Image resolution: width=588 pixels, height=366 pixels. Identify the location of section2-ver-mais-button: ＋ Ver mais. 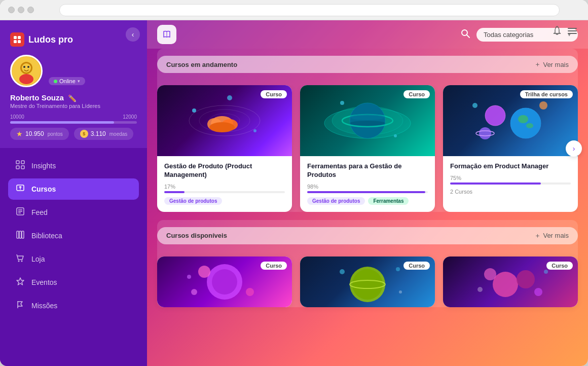
(552, 236).